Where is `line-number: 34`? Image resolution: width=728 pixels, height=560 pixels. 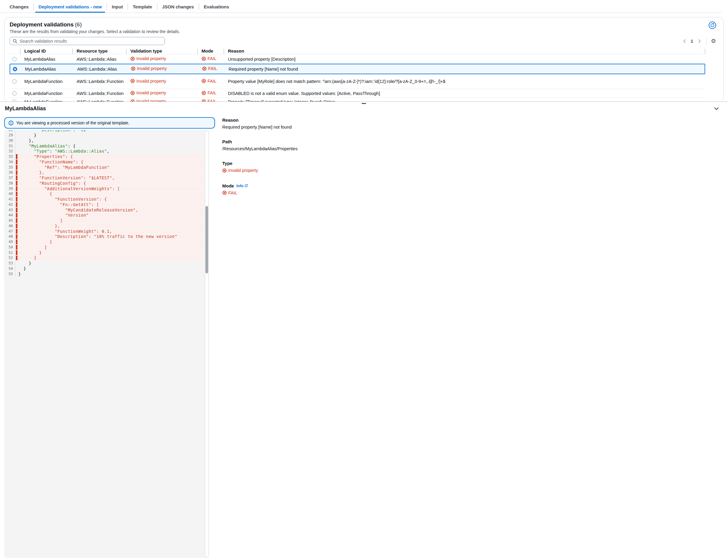
line-number: 34 is located at coordinates (10, 162).